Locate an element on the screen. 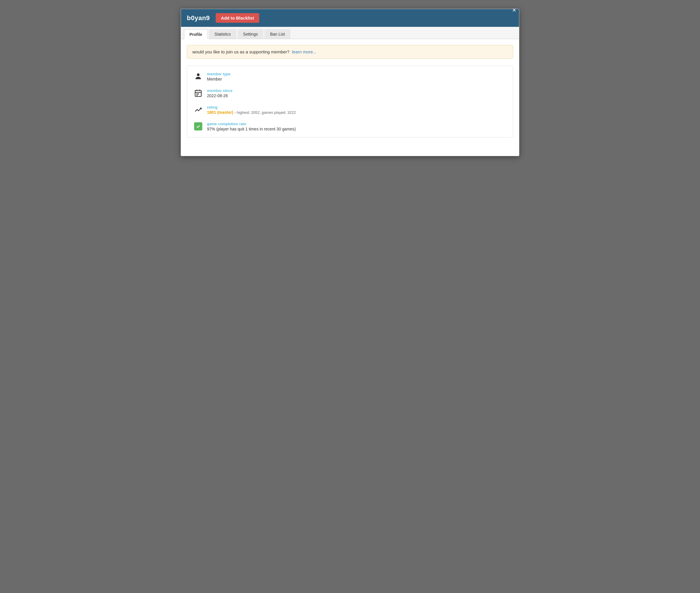 The width and height of the screenshot is (700, 593). user-icon is located at coordinates (198, 77).